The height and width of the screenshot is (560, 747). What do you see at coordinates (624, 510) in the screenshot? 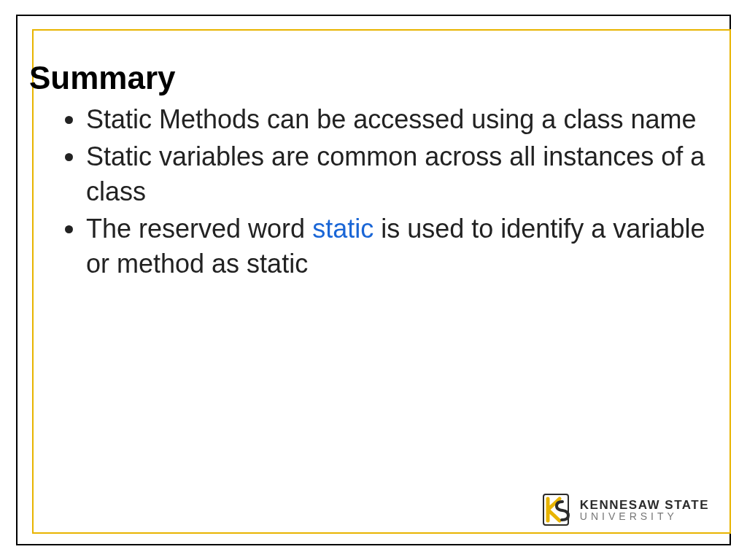
I see `university-logo: KENNESAW STATE UNIVERSITY` at bounding box center [624, 510].